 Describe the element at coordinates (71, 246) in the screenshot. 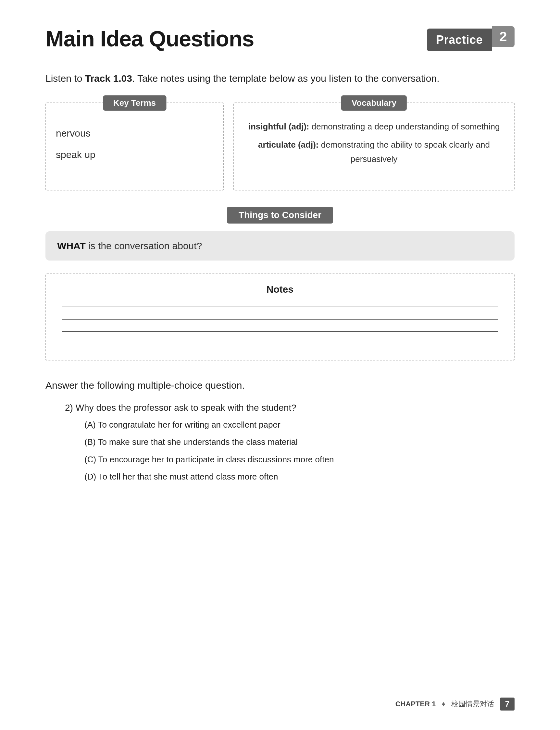

I see `what-bold: WHAT` at that location.